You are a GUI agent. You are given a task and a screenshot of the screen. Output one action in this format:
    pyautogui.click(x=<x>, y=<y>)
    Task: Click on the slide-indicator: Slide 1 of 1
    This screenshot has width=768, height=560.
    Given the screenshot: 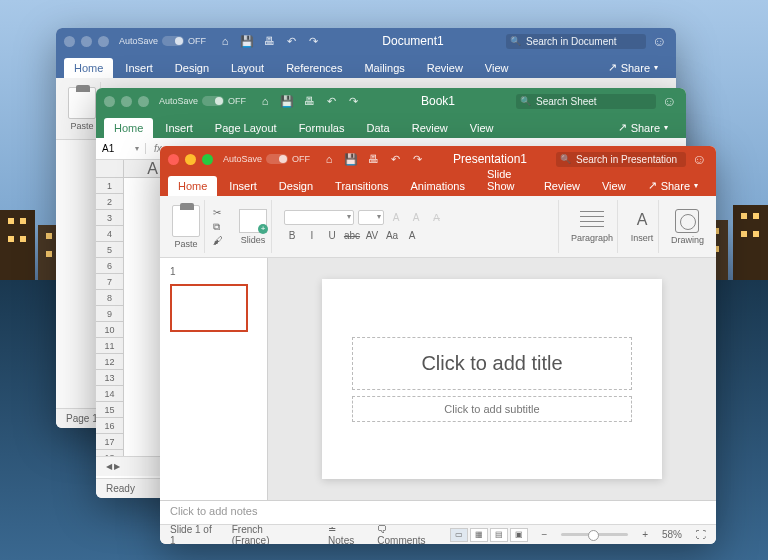 What is the action you would take?
    pyautogui.click(x=194, y=534)
    